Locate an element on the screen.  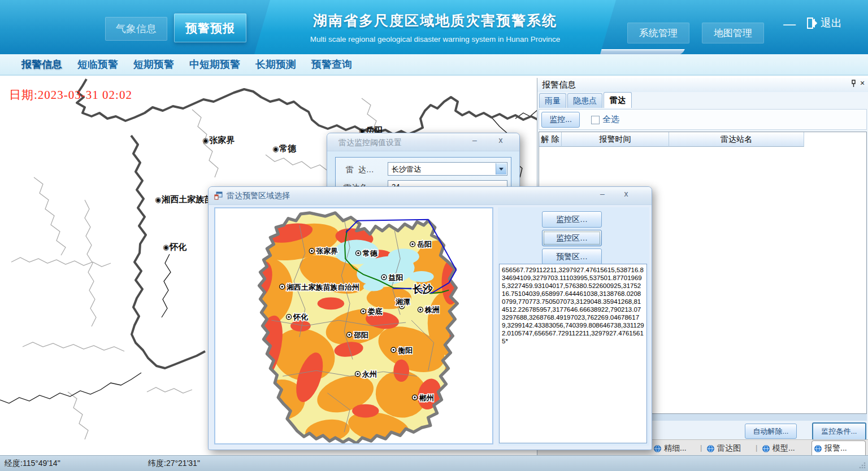
bottom-tab-model: 模型... is located at coordinates (779, 448).